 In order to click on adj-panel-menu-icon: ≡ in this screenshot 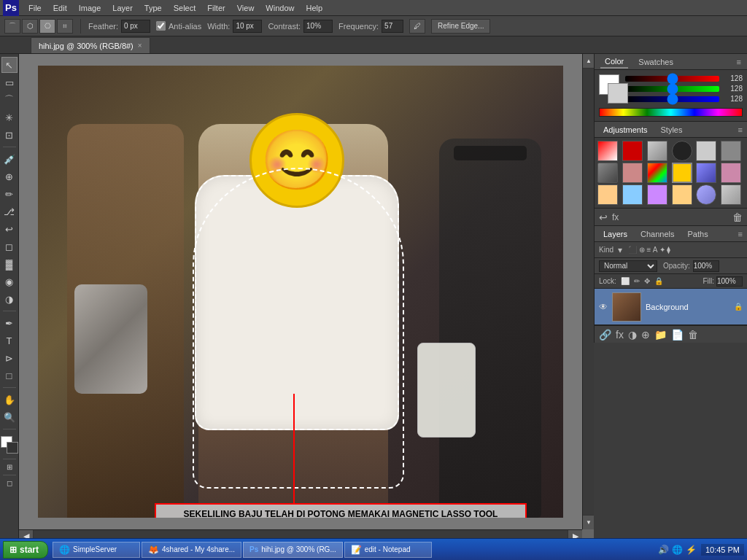, I will do `click(740, 130)`.